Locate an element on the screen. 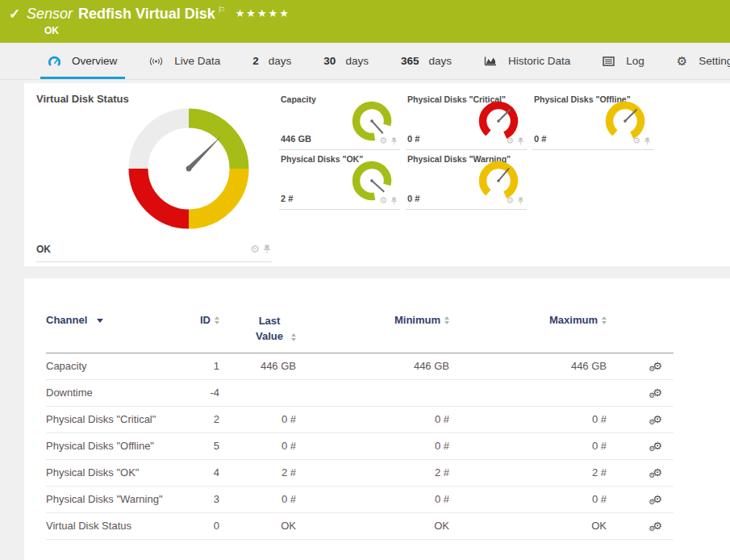 The width and height of the screenshot is (730, 560). channel-last-value: OK is located at coordinates (258, 526).